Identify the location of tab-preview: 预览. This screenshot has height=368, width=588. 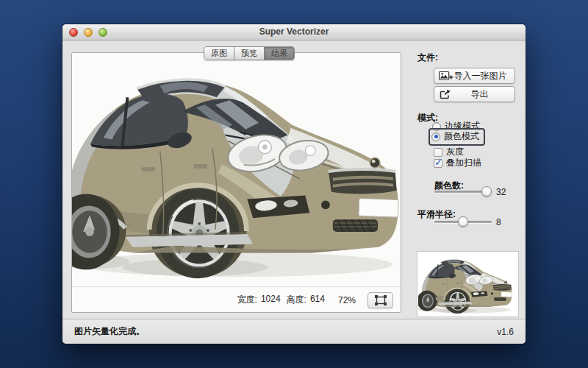
(250, 53).